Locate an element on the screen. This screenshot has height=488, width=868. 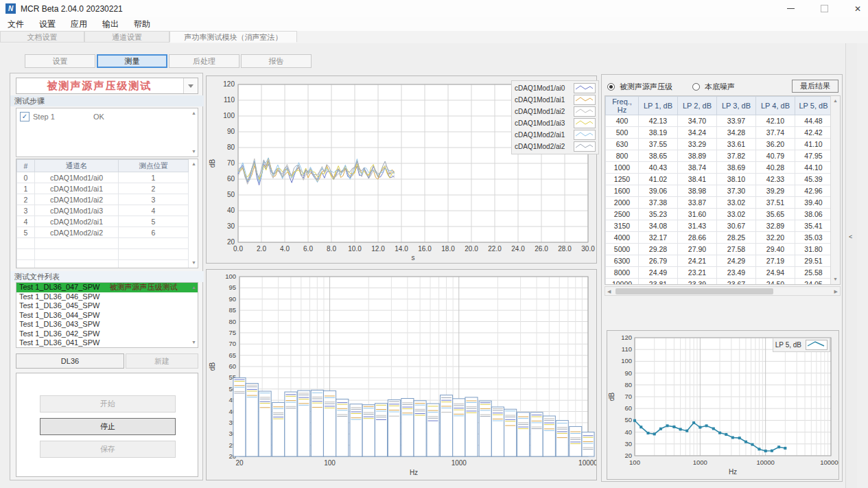
minimize-button is located at coordinates (790, 8).